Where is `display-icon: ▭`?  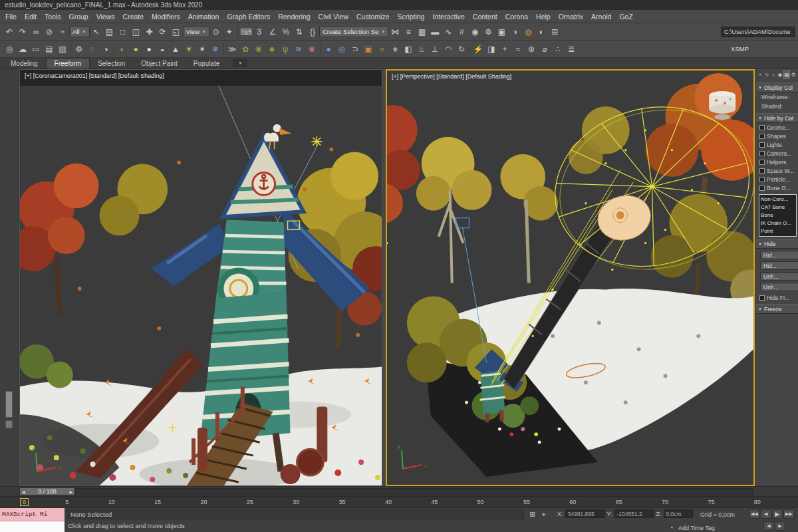 display-icon: ▭ is located at coordinates (36, 49).